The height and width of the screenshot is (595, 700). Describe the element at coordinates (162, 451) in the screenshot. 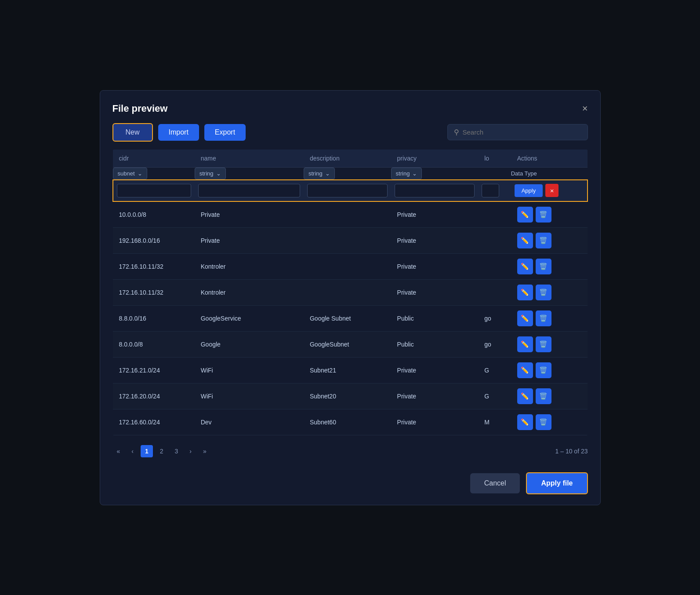

I see `page-buttons: « ‹ 1 2 3 › »` at that location.